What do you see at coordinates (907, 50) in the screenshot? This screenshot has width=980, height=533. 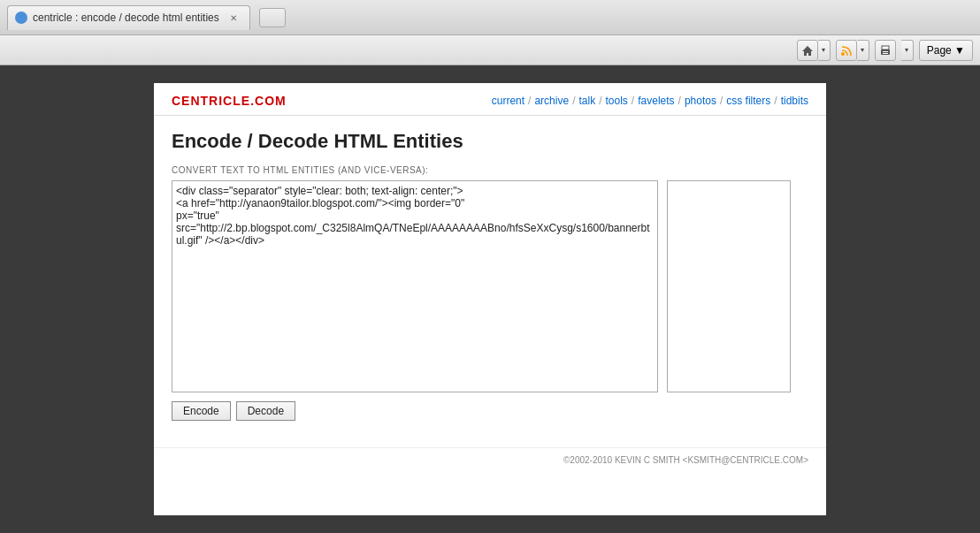 I see `print-dropdown: ▾` at bounding box center [907, 50].